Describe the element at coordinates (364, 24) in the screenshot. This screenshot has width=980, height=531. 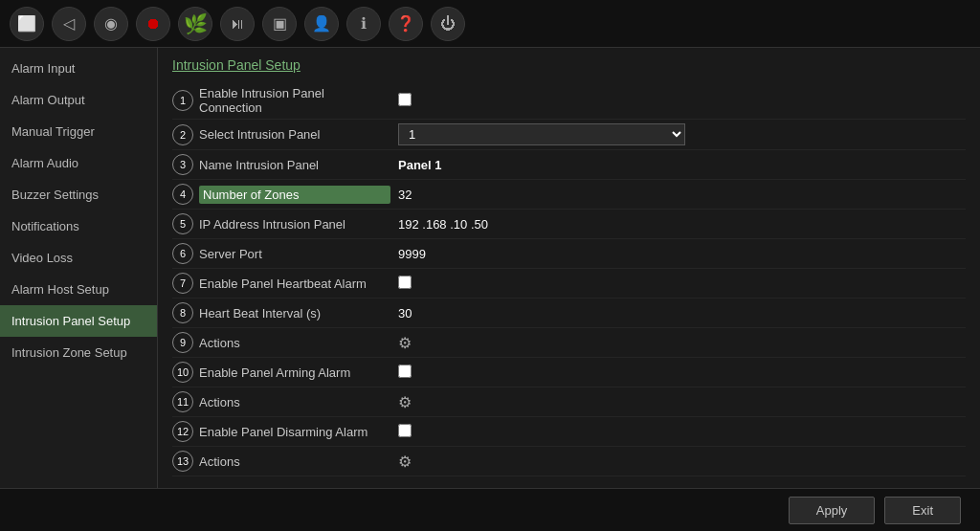
I see `info-icon: ℹ` at that location.